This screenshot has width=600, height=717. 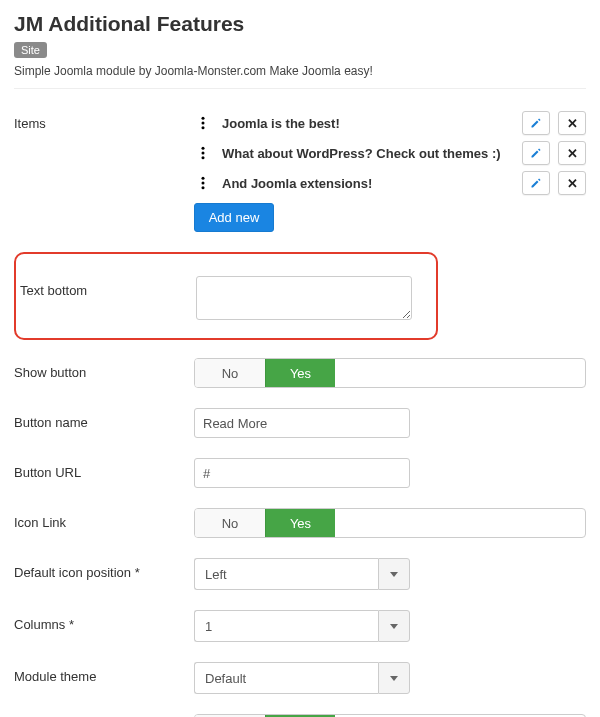 What do you see at coordinates (300, 523) in the screenshot?
I see `icon-link-row: Icon Link No Yes` at bounding box center [300, 523].